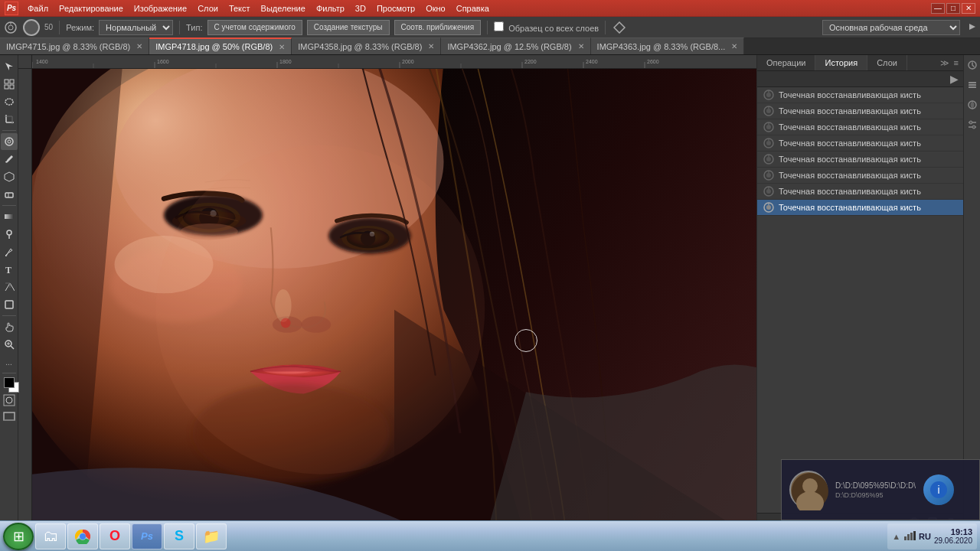 This screenshot has height=551, width=980. What do you see at coordinates (83, 536) in the screenshot?
I see `taskbar-chrome` at bounding box center [83, 536].